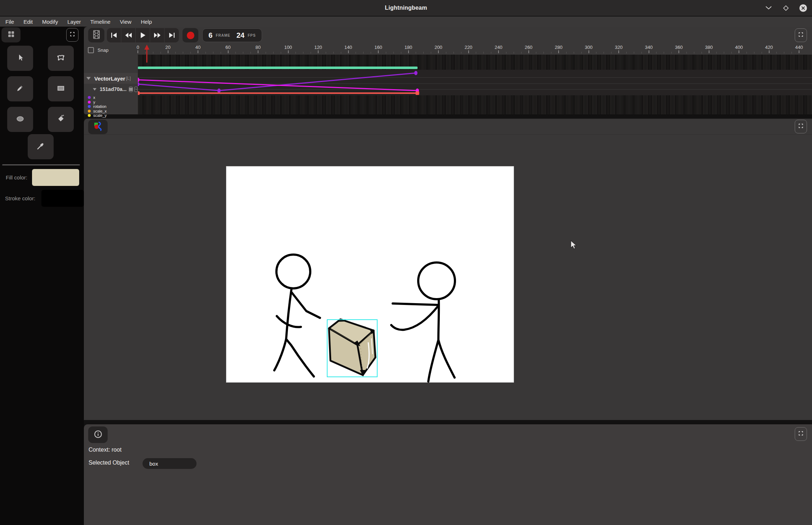 This screenshot has height=525, width=812. I want to click on stroke-color-swatch, so click(63, 198).